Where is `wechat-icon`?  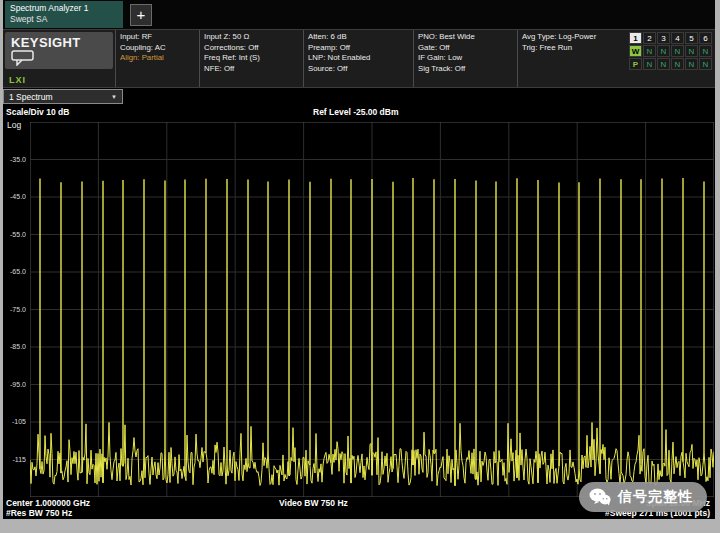
wechat-icon is located at coordinates (600, 497).